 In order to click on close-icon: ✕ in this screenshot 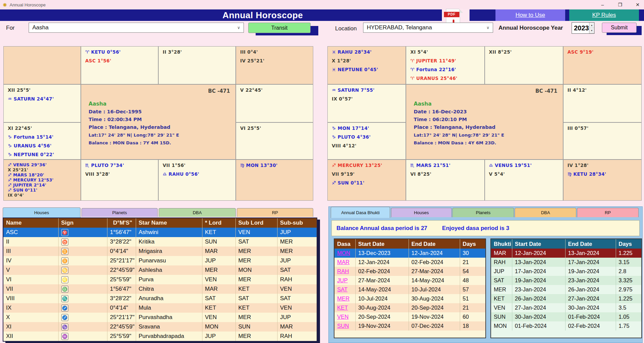, I will do `click(638, 5)`.